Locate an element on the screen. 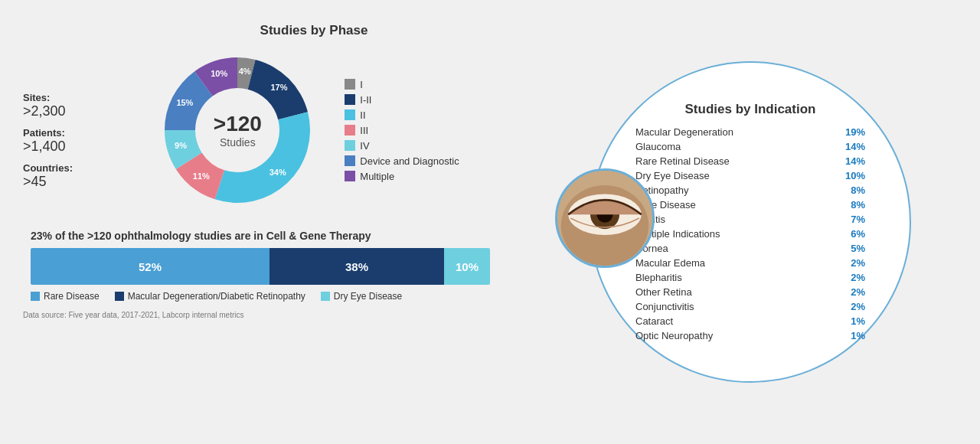 This screenshot has height=444, width=980. sites-label: Sites: is located at coordinates (47, 98).